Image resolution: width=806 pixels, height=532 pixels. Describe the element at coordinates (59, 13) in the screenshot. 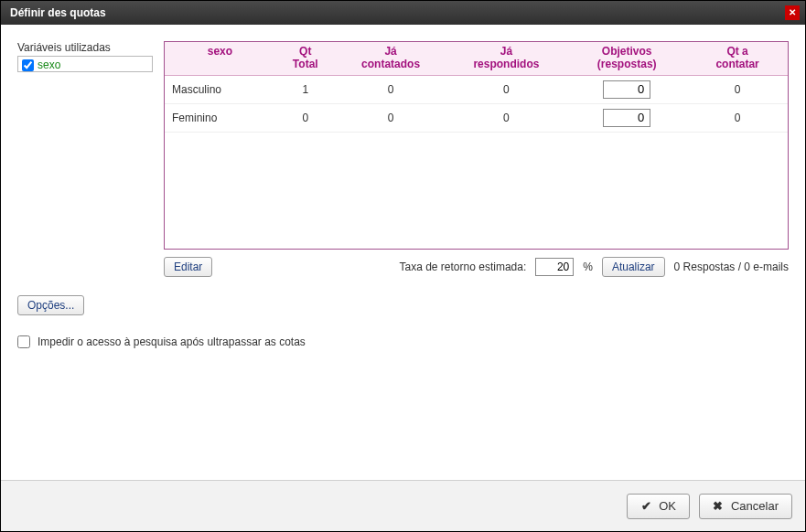

I see `window-title: Définir des quotas` at that location.